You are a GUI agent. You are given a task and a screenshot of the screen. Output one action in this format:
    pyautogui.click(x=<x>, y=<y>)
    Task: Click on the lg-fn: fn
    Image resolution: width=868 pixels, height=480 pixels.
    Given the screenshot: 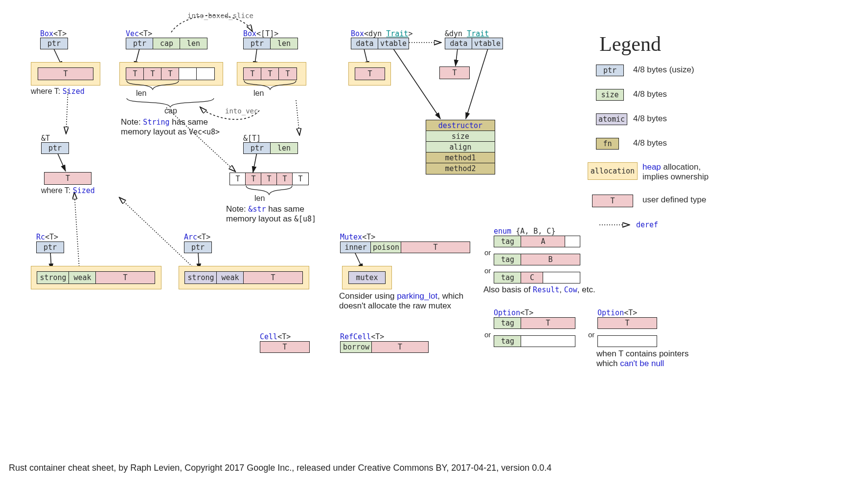 What is the action you would take?
    pyautogui.click(x=608, y=144)
    